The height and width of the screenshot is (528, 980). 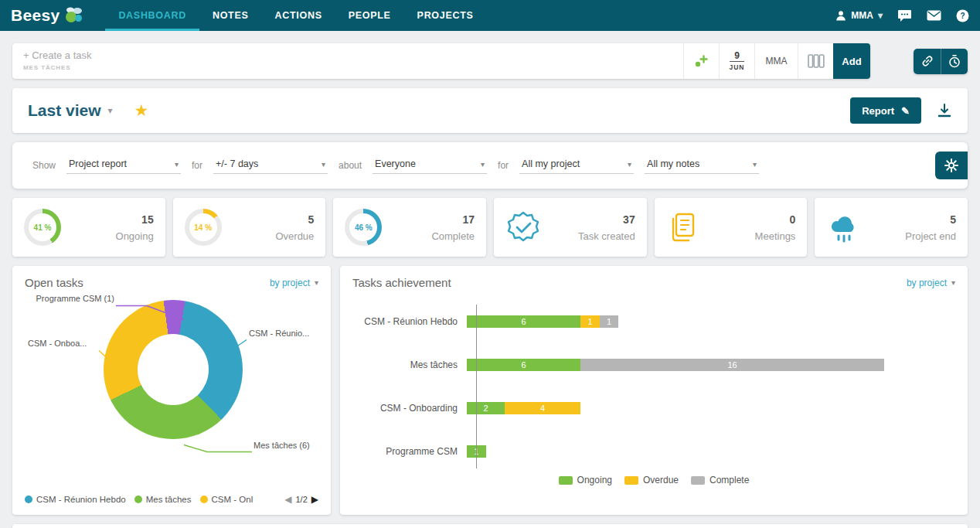 I want to click on nav-item-actions: ACTIONS, so click(x=298, y=15).